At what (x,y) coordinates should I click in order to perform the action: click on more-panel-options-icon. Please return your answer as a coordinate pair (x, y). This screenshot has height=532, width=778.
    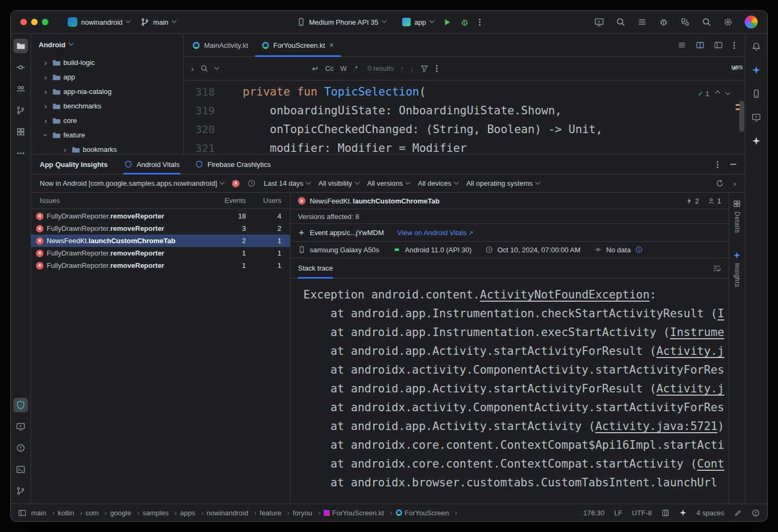
    Looking at the image, I should click on (717, 164).